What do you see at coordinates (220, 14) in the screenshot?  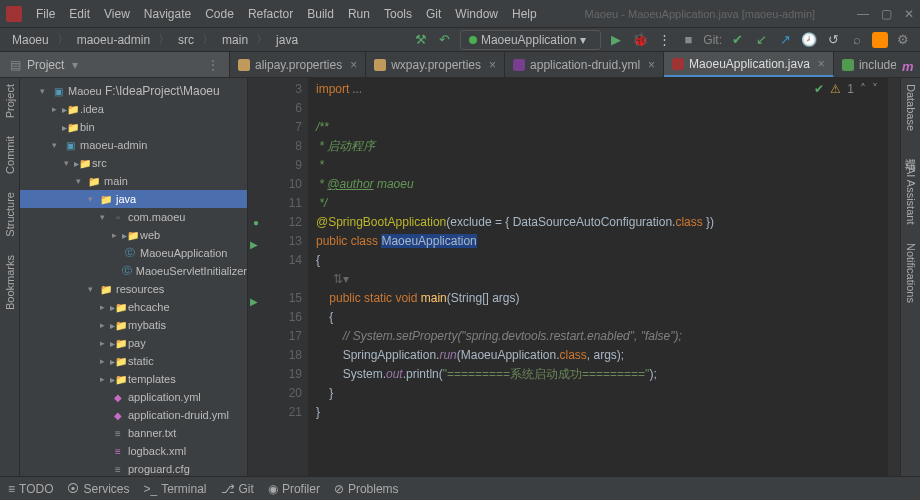 I see `menu-code: Code` at bounding box center [220, 14].